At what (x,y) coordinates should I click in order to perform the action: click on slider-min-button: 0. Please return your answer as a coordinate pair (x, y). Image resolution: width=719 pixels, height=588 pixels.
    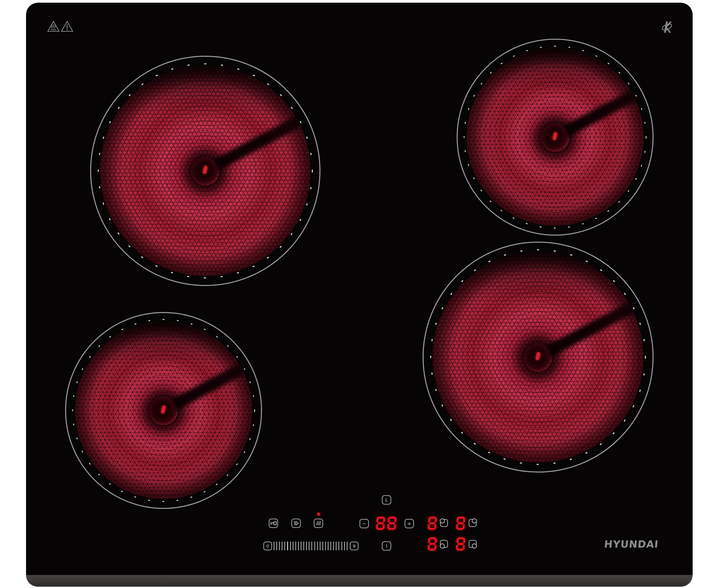
    Looking at the image, I should click on (268, 546).